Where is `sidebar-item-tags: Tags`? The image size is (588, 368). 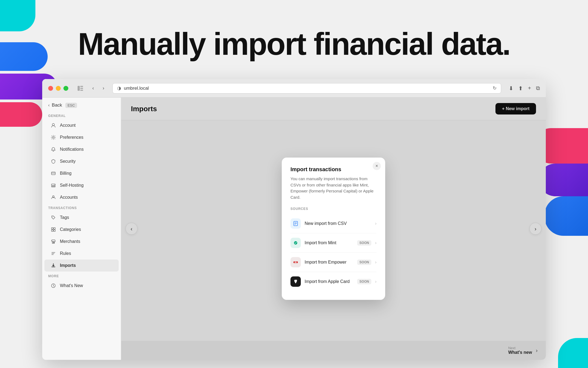 sidebar-item-tags: Tags is located at coordinates (82, 218).